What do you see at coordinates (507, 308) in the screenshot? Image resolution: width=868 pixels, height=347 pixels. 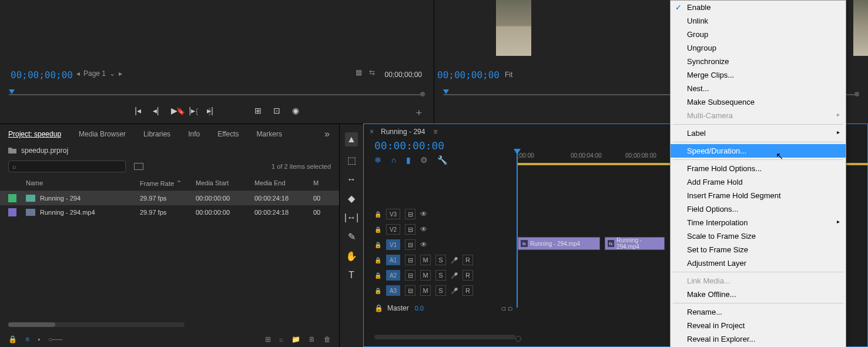 I see `sync-lock-icon: ⫏⫐` at bounding box center [507, 308].